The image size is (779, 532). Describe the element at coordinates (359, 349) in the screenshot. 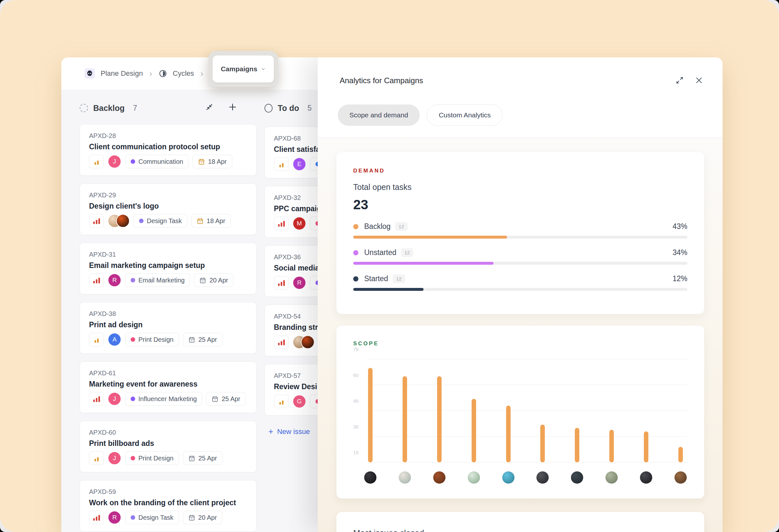

I see `y-axis-tick-label: 75` at that location.